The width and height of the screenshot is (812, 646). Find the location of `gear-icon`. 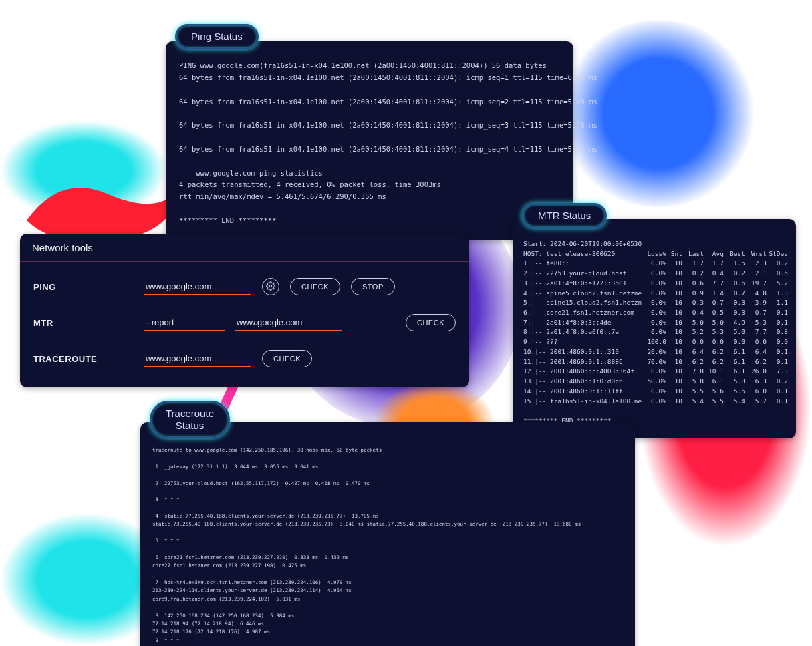

gear-icon is located at coordinates (271, 287).